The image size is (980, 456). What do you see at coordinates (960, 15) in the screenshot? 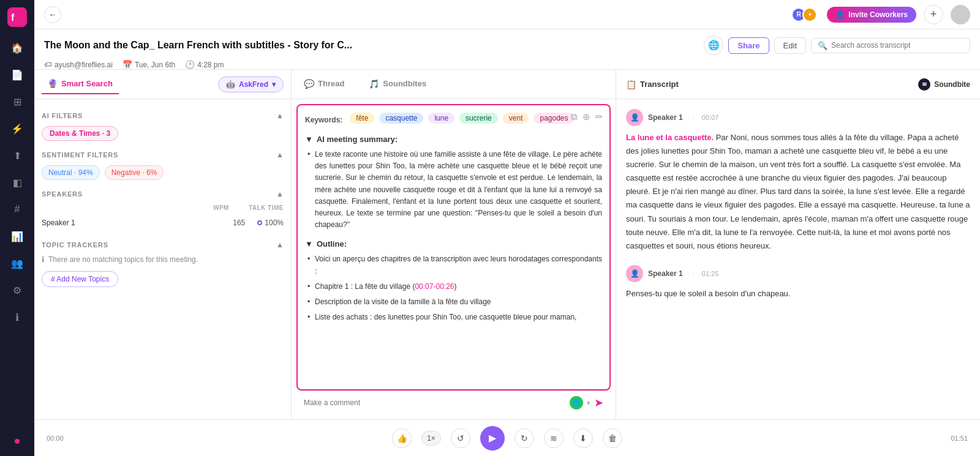
I see `user-avatar` at bounding box center [960, 15].